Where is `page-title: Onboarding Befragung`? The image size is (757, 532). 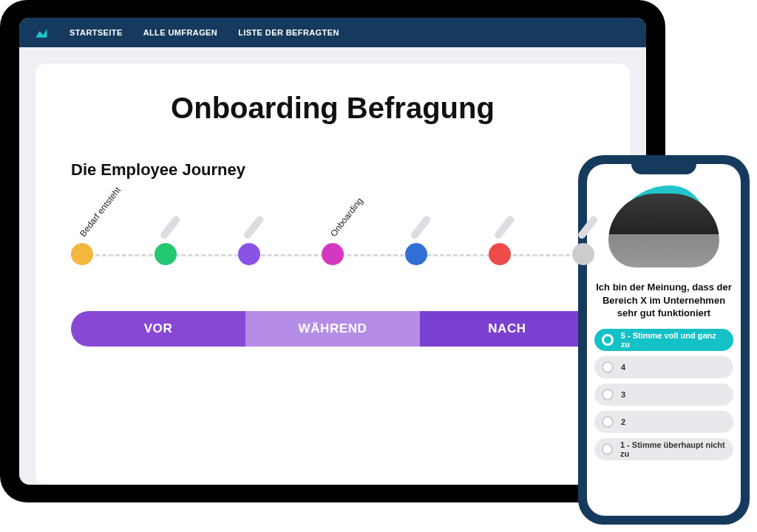 page-title: Onboarding Befragung is located at coordinates (333, 108).